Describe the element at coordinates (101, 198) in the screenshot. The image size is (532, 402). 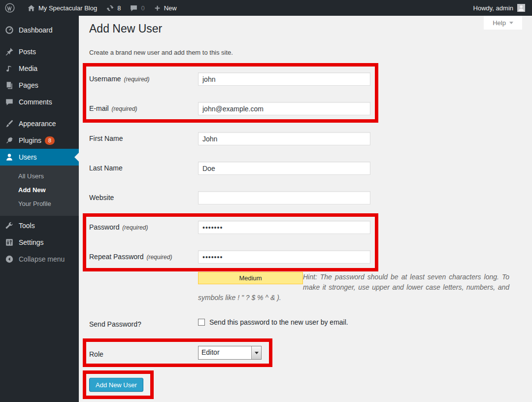
I see `website-label: Website` at that location.